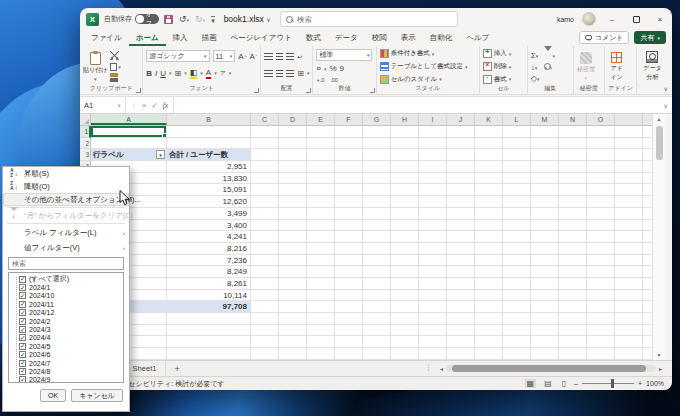 This screenshot has height=416, width=680. I want to click on redo-button: ↻▾, so click(200, 19).